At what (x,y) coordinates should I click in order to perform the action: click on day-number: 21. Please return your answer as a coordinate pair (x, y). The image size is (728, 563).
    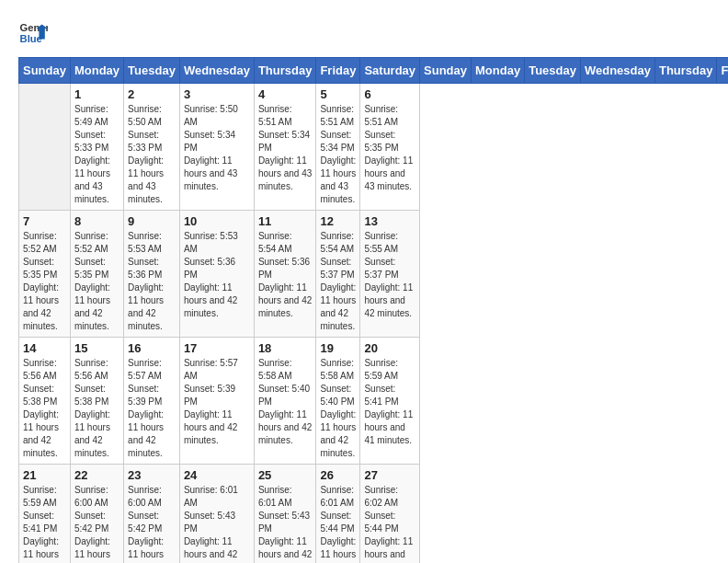
    Looking at the image, I should click on (44, 475).